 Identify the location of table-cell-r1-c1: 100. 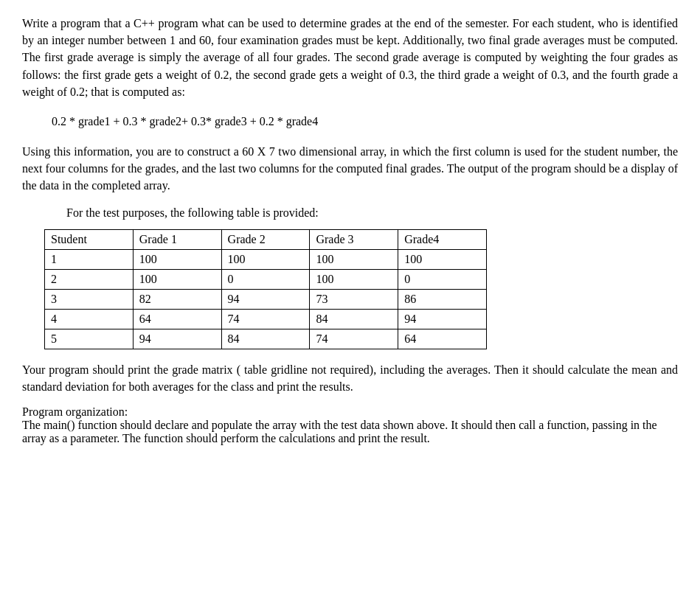
(177, 280).